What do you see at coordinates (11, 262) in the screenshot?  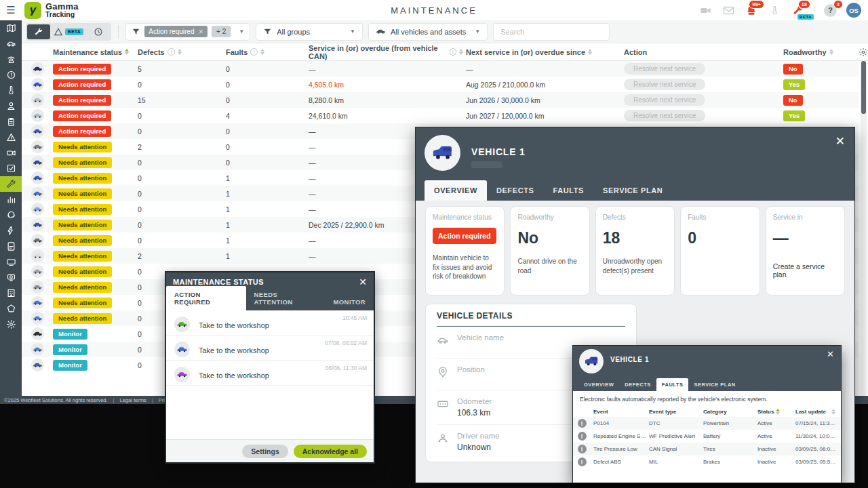 I see `sidebar-item-terminal` at bounding box center [11, 262].